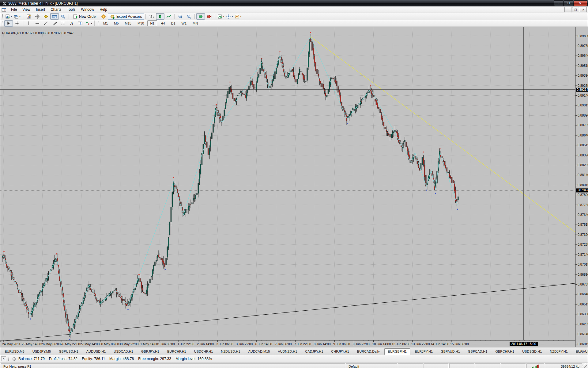 This screenshot has width=588, height=368. Describe the element at coordinates (230, 351) in the screenshot. I see `tab-nzdusd-h1: NZDUSD,H1` at that location.